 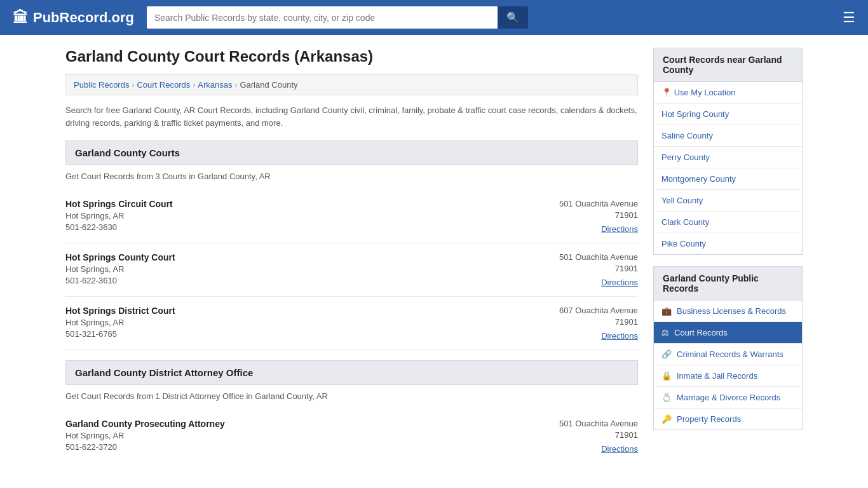 I want to click on public-records-label-court: Court Records, so click(x=701, y=333).